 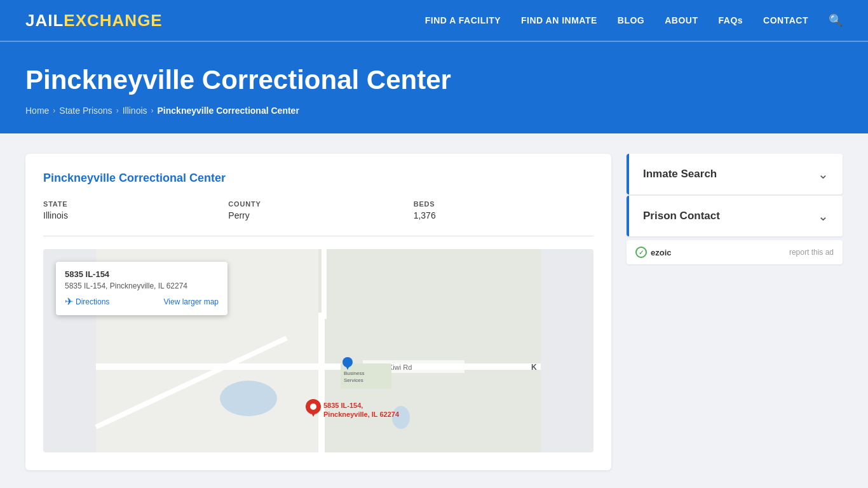 What do you see at coordinates (142, 274) in the screenshot?
I see `map-popup-title: 5835 IL-154` at bounding box center [142, 274].